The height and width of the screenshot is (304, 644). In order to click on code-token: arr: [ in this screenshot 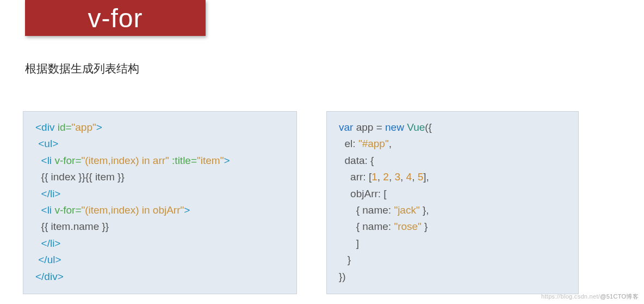, I will do `click(355, 177)`.